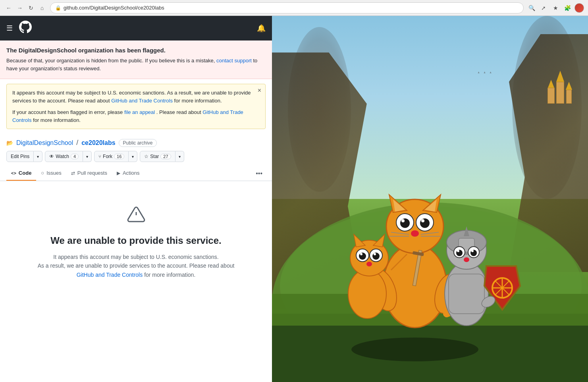  I want to click on repo-header: 📂 DigitalDesignSchool / ce2020labs Publi…, so click(136, 141).